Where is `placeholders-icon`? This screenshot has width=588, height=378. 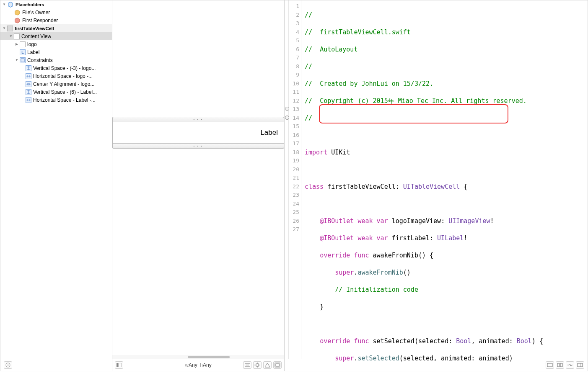 placeholders-icon is located at coordinates (10, 5).